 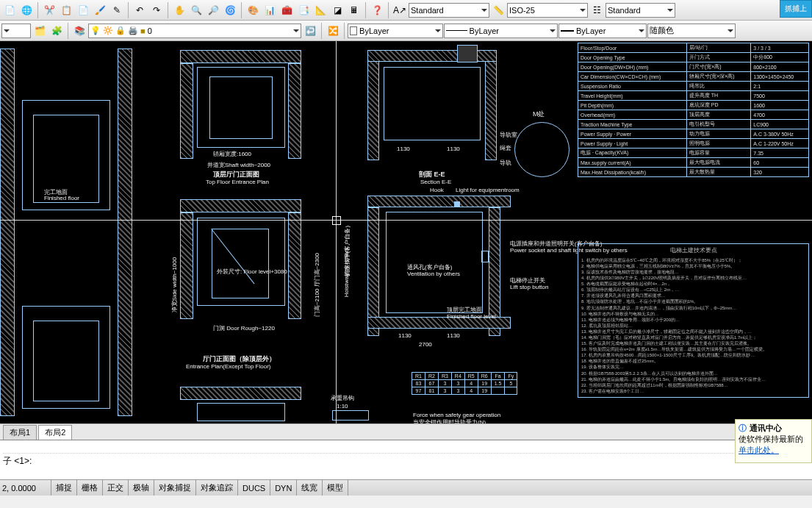 I want to click on zoom-out-icon: 🔎, so click(x=213, y=10).